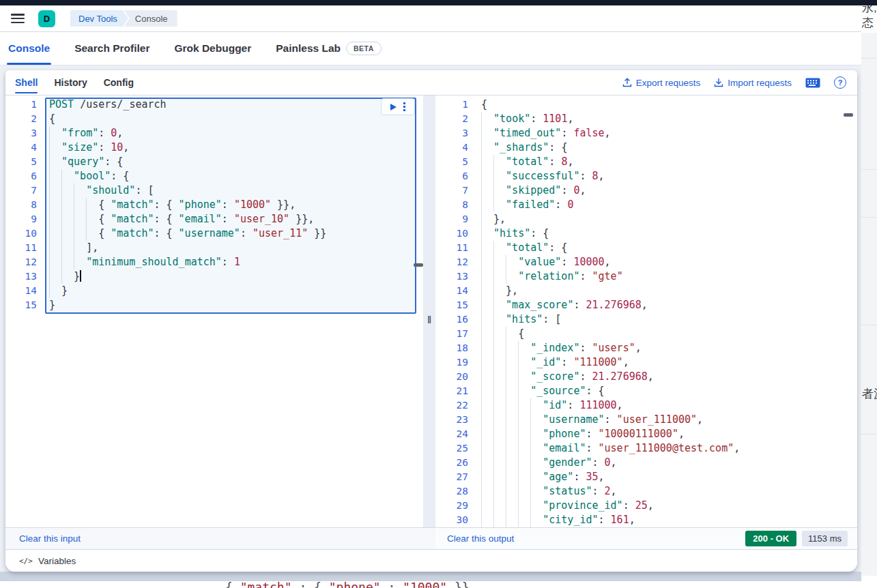 This screenshot has width=877, height=588. I want to click on code-line: "id": 111000,, so click(610, 405).